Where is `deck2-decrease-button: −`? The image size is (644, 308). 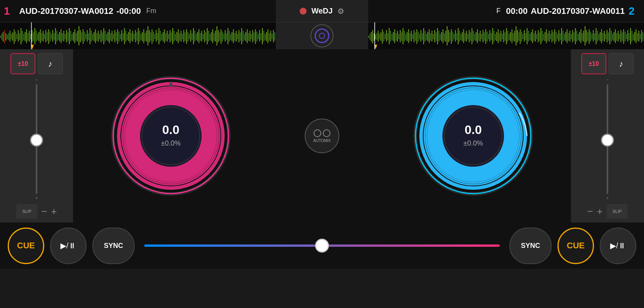 deck2-decrease-button: − is located at coordinates (590, 212).